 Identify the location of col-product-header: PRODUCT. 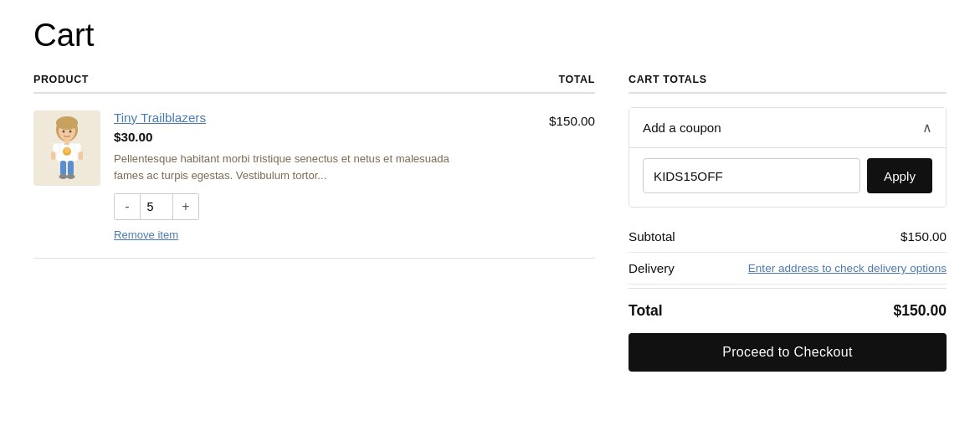
(61, 80).